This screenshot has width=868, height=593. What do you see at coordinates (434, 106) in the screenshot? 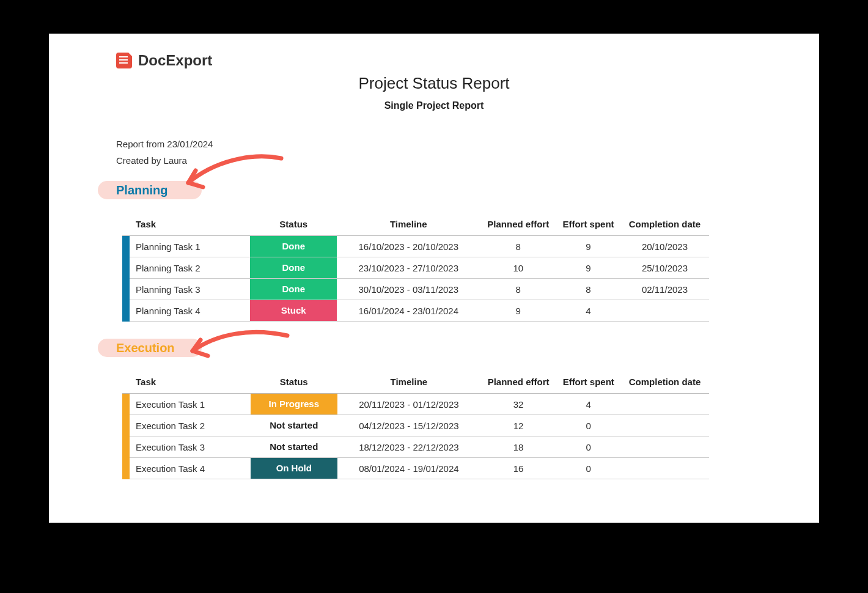
I see `report-subtitle: Single Project Report` at bounding box center [434, 106].